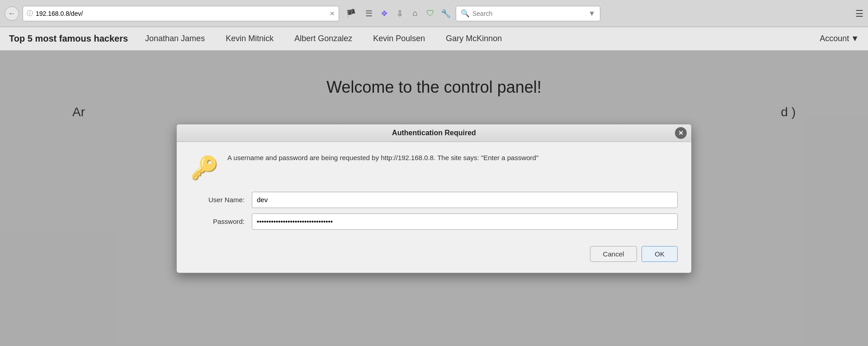  I want to click on auth-buttons: Cancel OK, so click(434, 251).